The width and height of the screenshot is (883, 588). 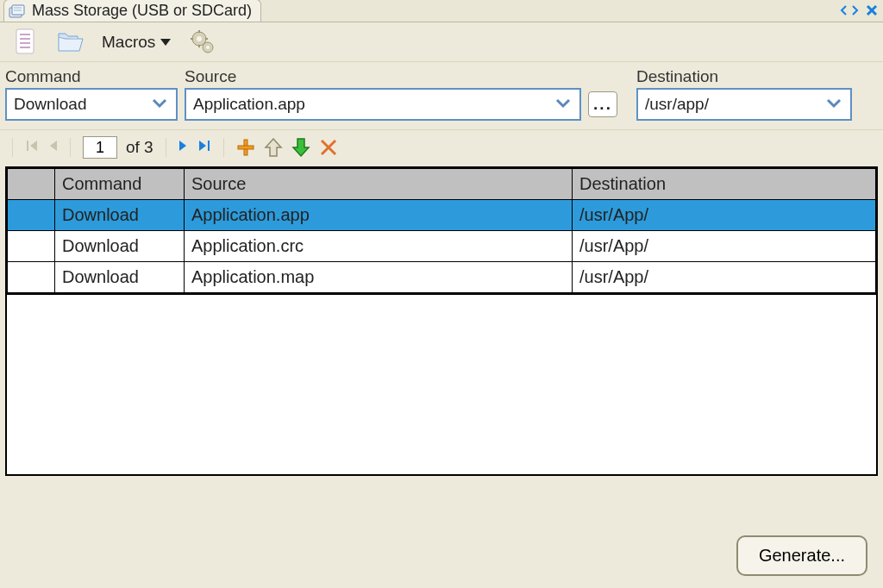 I want to click on toolbar: Macros, so click(x=442, y=42).